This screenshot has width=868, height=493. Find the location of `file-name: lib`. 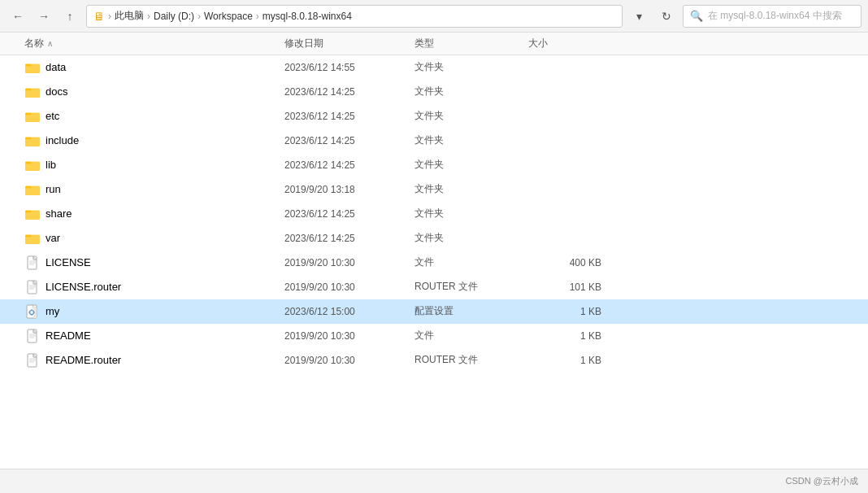

file-name: lib is located at coordinates (165, 164).